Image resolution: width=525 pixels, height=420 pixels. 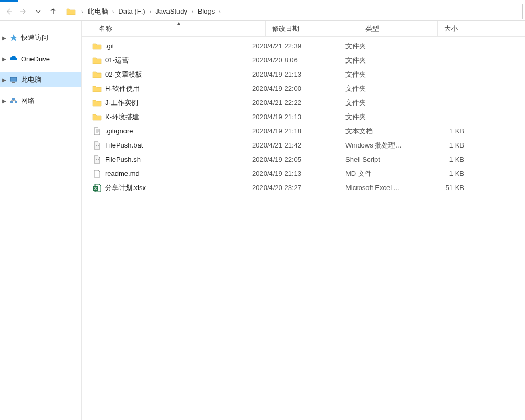 What do you see at coordinates (9, 12) in the screenshot?
I see `arrow-left-icon` at bounding box center [9, 12].